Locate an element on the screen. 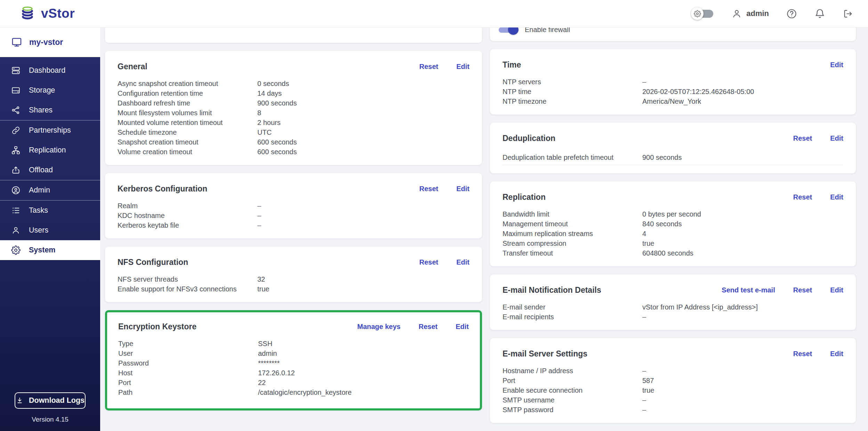 This screenshot has width=868, height=431. card-time: TimeEditNTP servers–NTP time2026-02-05T0… is located at coordinates (673, 82).